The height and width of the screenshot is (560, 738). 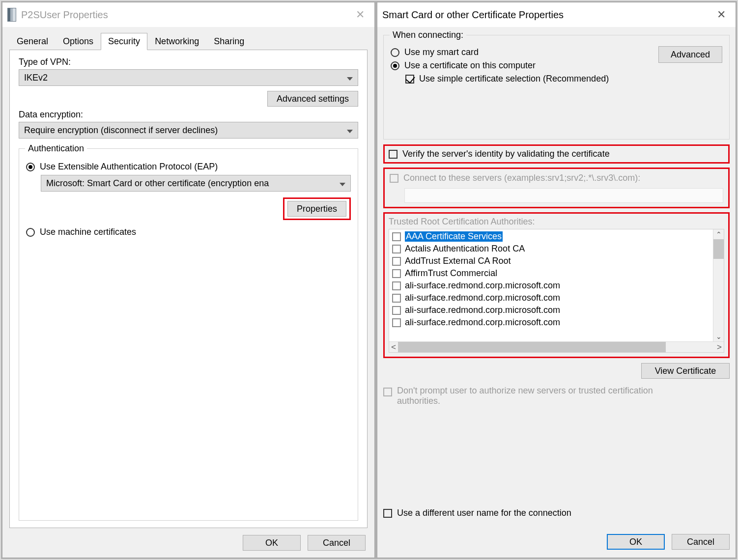 What do you see at coordinates (556, 154) in the screenshot?
I see `verify-highlight: Verify the server's identity by validati…` at bounding box center [556, 154].